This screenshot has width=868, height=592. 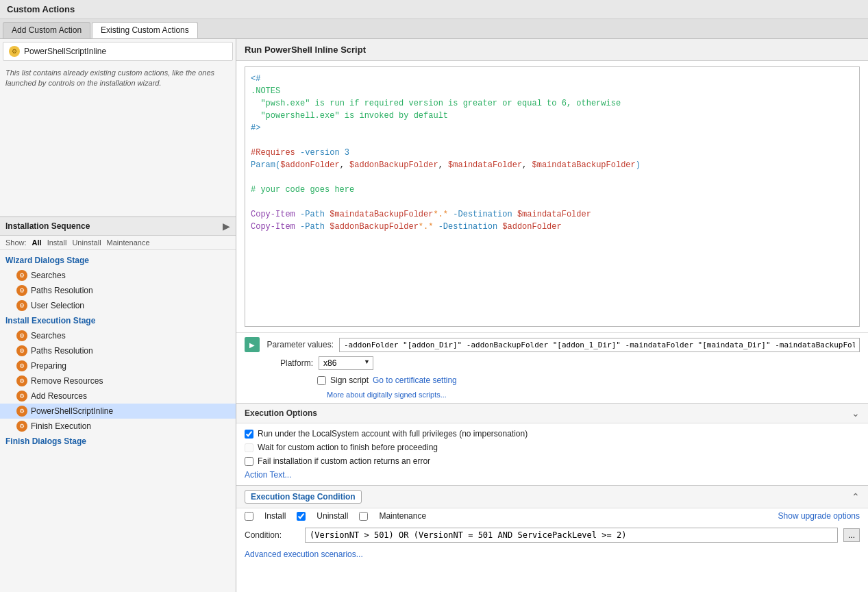 I want to click on app-title: Custom Actions, so click(x=41, y=10).